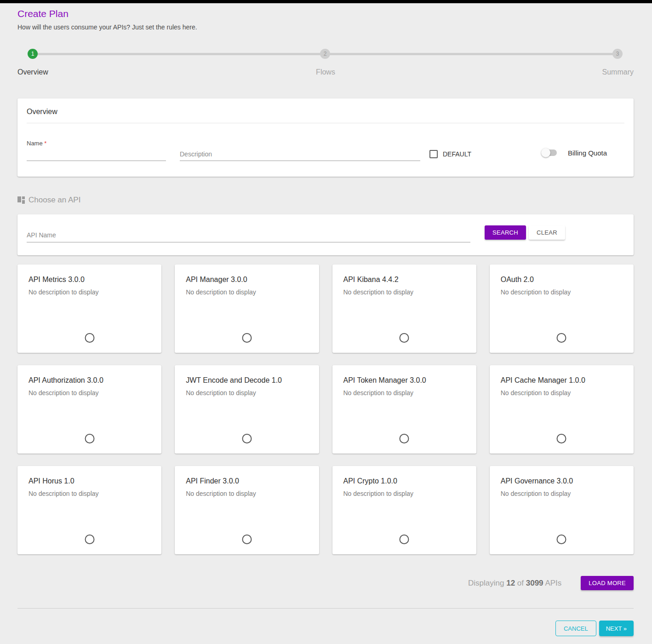  I want to click on page-title: Create Plan, so click(326, 14).